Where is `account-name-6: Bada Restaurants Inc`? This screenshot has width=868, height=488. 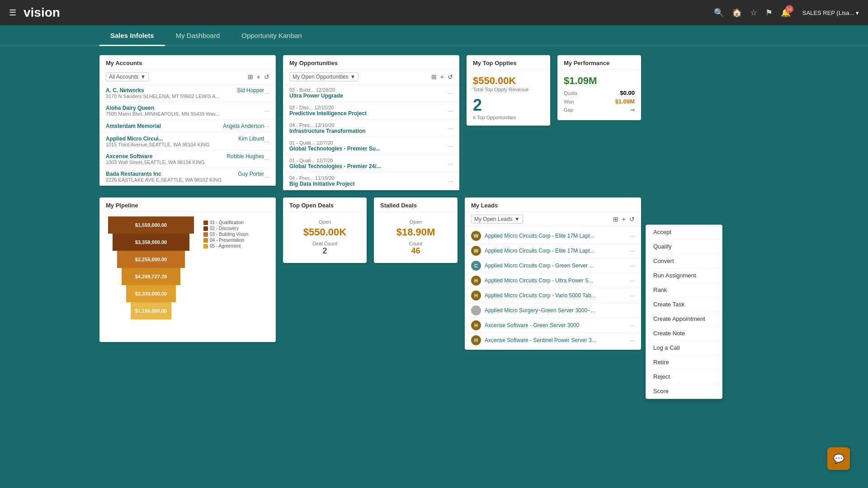
account-name-6: Bada Restaurants Inc is located at coordinates (134, 174).